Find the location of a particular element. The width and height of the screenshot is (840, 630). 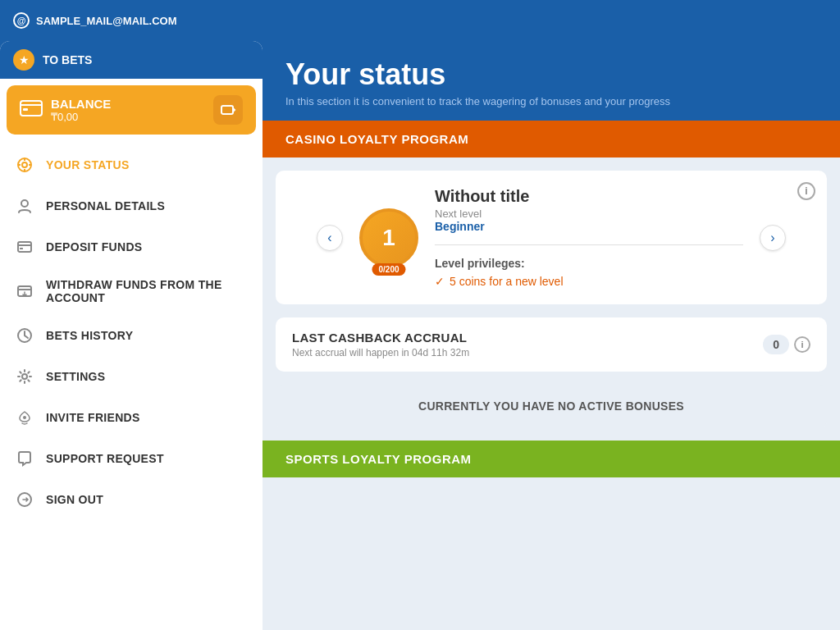

to-bets-bar: ★ TO BETS is located at coordinates (131, 60).